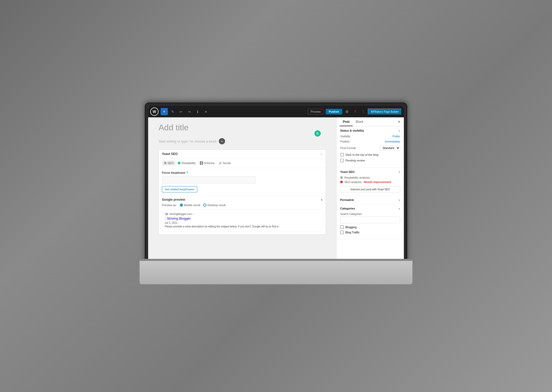 This screenshot has width=552, height=392. I want to click on publish-value: Immediately, so click(392, 141).